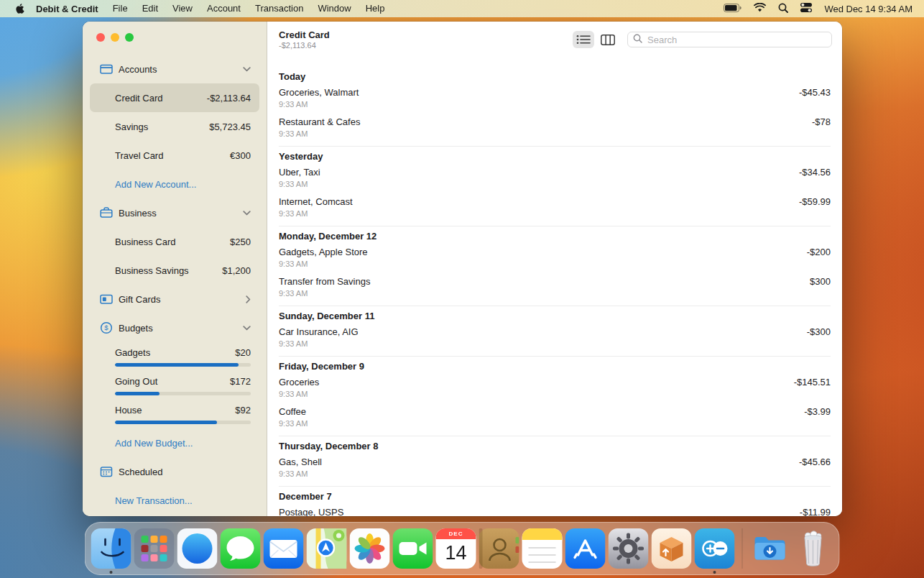 Image resolution: width=924 pixels, height=578 pixels. I want to click on transaction-row: Gadgets, Apple Store9:33 AM -$200, so click(555, 257).